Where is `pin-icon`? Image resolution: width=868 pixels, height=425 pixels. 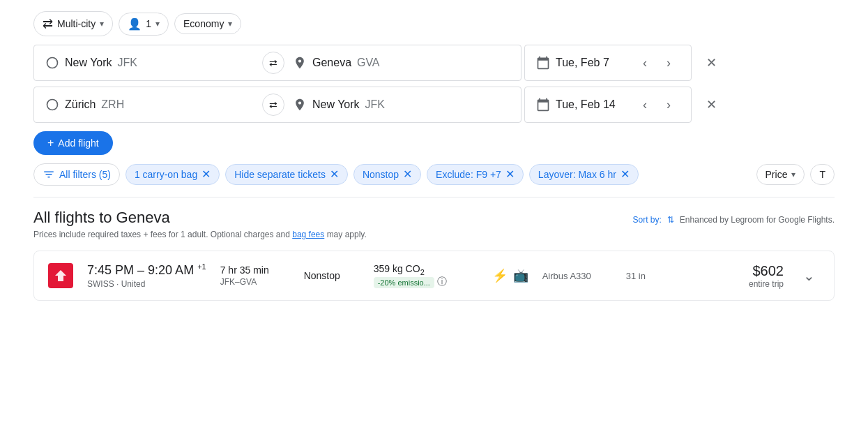 pin-icon is located at coordinates (300, 63).